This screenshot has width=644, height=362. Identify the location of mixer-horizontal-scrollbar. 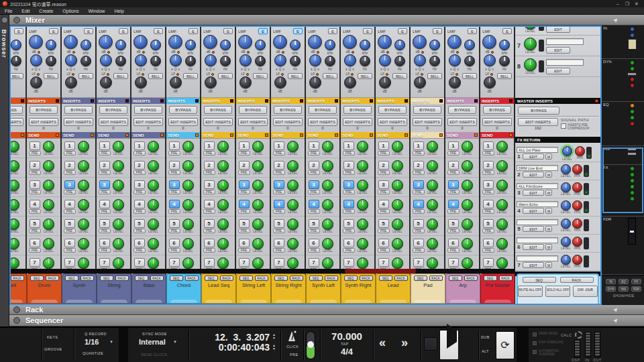
(263, 271).